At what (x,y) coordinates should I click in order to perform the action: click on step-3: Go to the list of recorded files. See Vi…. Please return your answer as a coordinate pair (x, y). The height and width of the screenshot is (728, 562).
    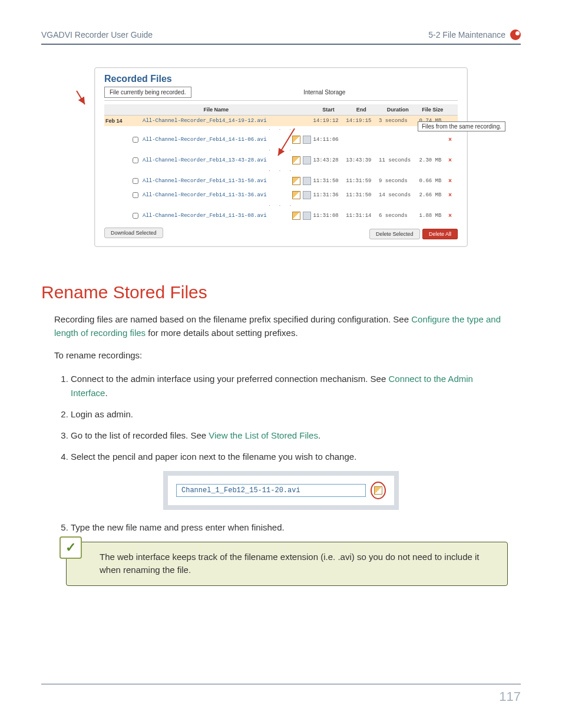
    Looking at the image, I should click on (289, 436).